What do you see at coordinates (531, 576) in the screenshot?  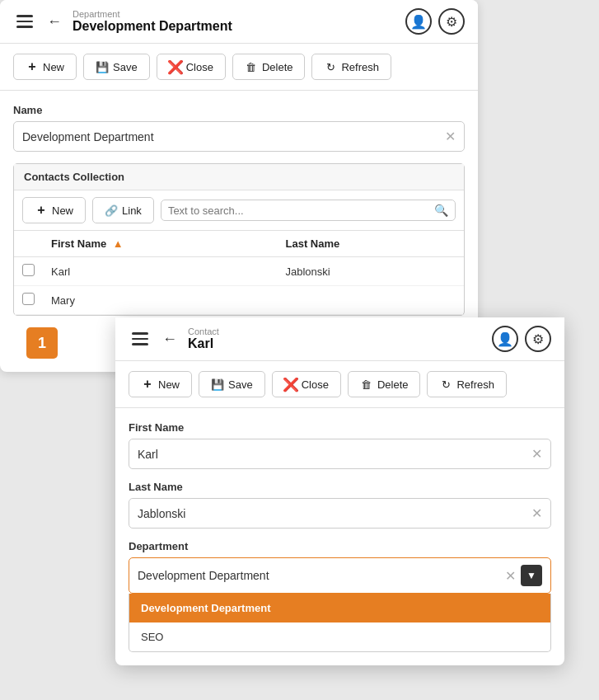 I see `dept-dropdown-toggle: ▼` at bounding box center [531, 576].